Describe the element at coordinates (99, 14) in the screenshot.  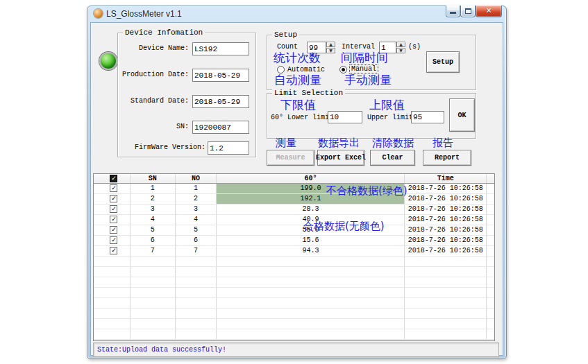
I see `app-icon` at that location.